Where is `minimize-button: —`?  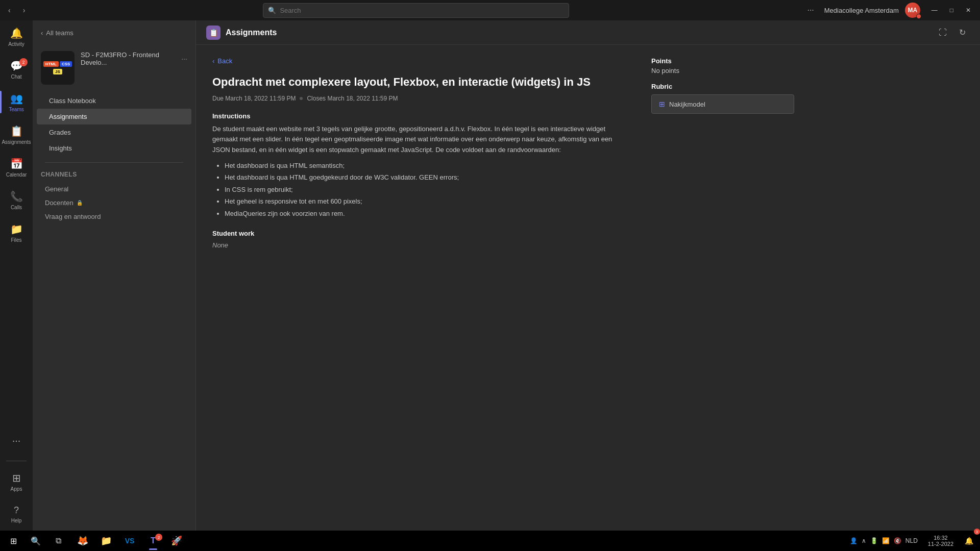
minimize-button: — is located at coordinates (935, 10).